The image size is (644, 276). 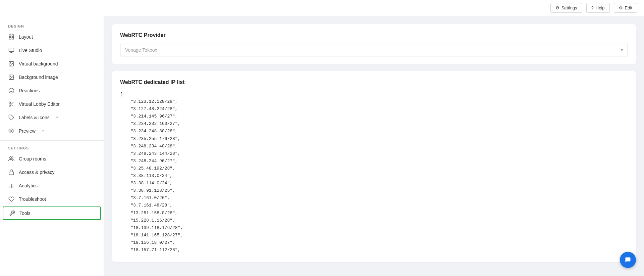 What do you see at coordinates (374, 50) in the screenshot?
I see `webrtc-provider-select-wrapper: Vonage Tokbox Twilio Agora ▼` at bounding box center [374, 50].